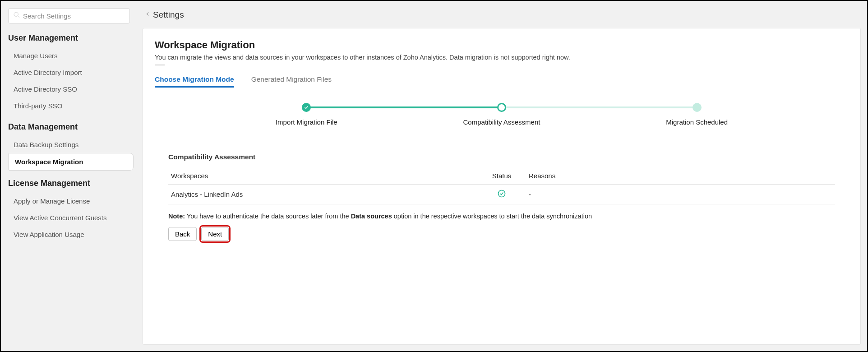 This screenshot has height=352, width=868. I want to click on cell-workspace: Analytics - LinkedIn Ads, so click(323, 194).